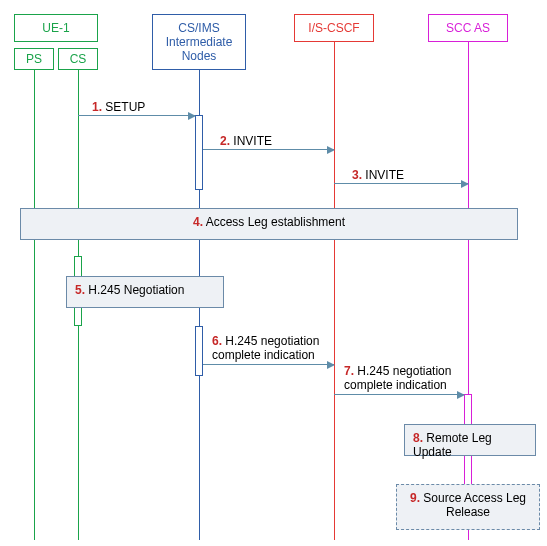 The image size is (547, 546). I want to click on block-remote-leg: 8. Remote Leg Update, so click(470, 440).